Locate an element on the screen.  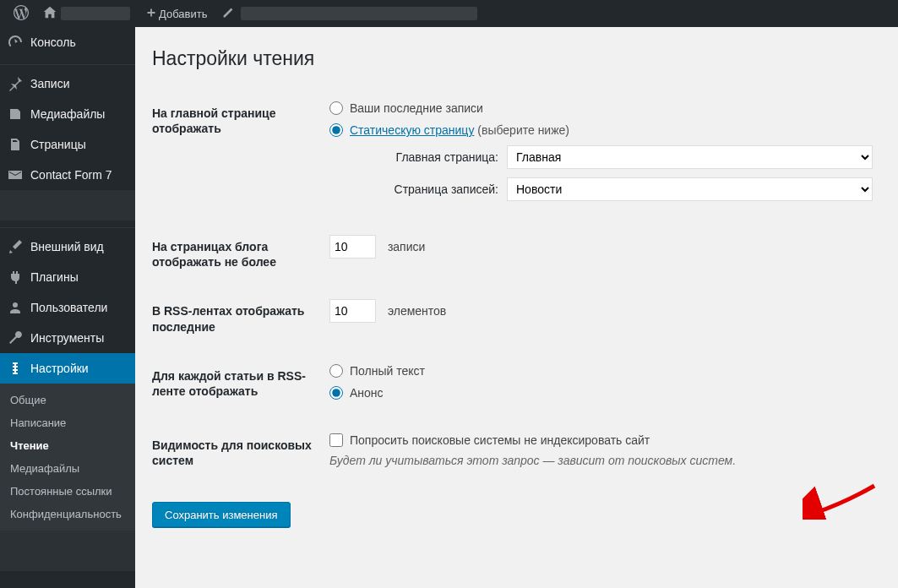
sidebar-item-appearance: Внешний вид is located at coordinates (68, 247).